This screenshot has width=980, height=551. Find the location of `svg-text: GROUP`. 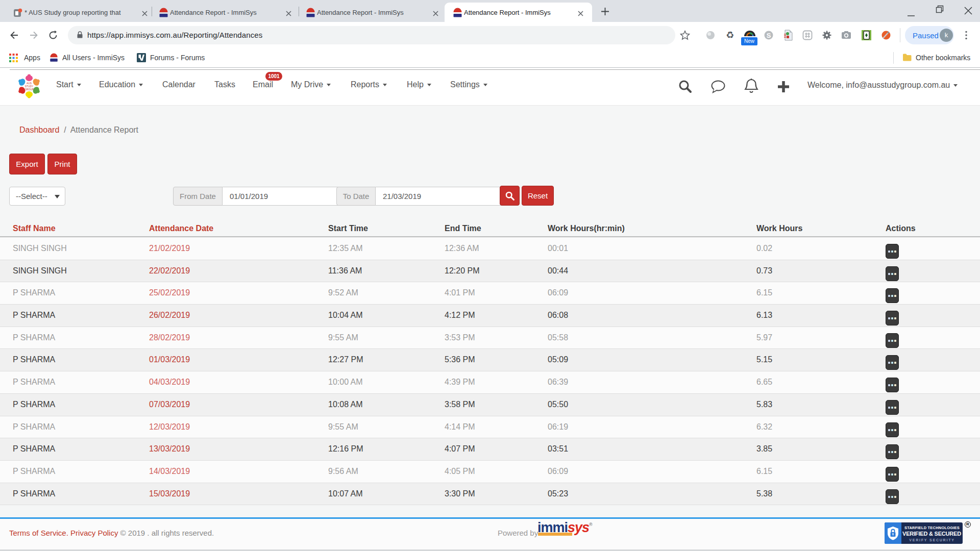

svg-text: GROUP is located at coordinates (29, 90).